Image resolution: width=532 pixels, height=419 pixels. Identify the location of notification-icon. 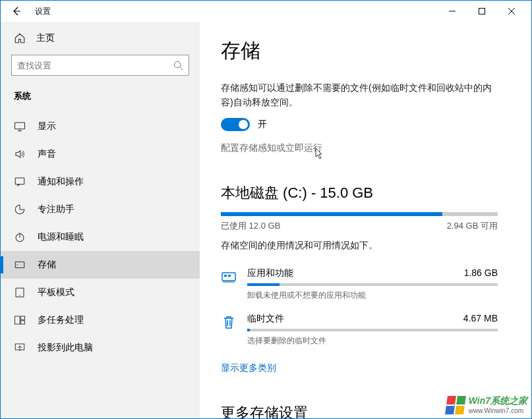
(20, 182).